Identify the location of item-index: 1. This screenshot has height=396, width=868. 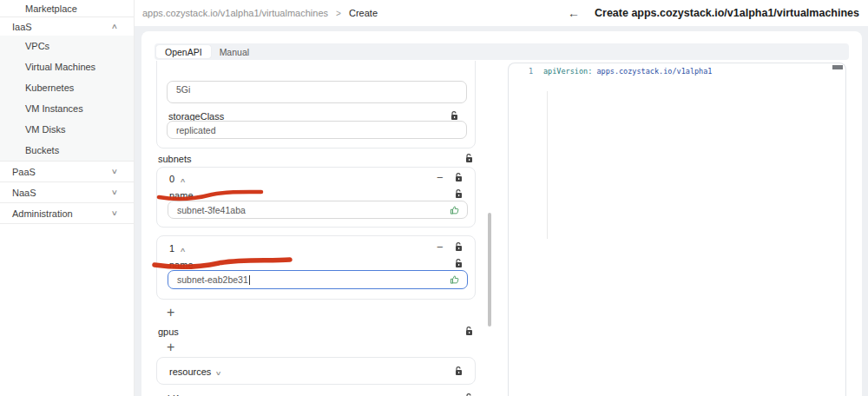
(172, 248).